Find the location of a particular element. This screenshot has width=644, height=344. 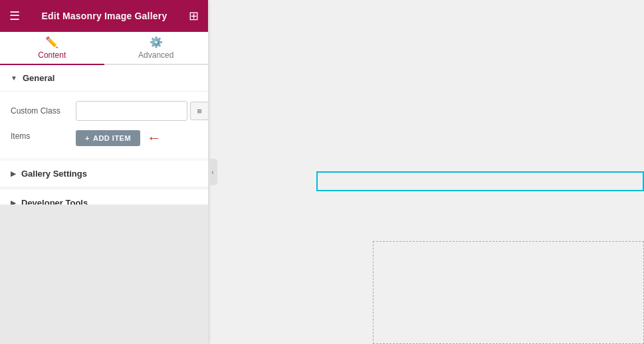

panel-header: ☰ Edit Masonry Image Gallery ⊞ is located at coordinates (104, 16).